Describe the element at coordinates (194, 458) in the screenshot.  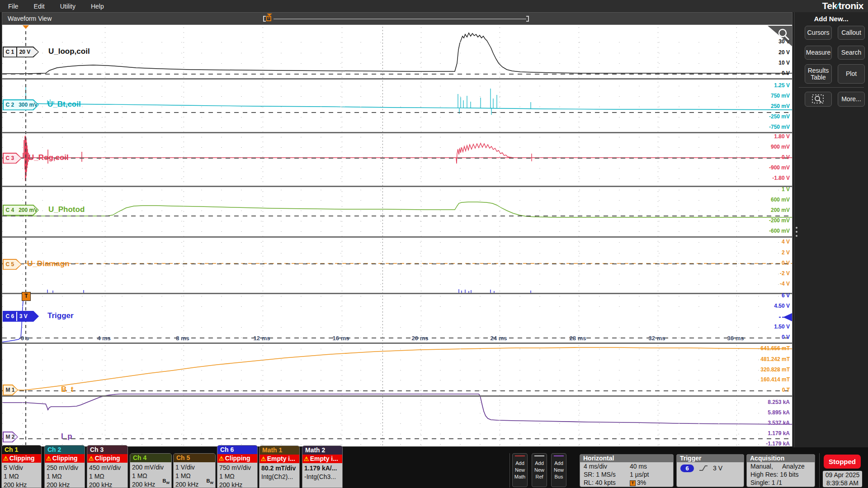
I see `badge-header: Ch 5` at that location.